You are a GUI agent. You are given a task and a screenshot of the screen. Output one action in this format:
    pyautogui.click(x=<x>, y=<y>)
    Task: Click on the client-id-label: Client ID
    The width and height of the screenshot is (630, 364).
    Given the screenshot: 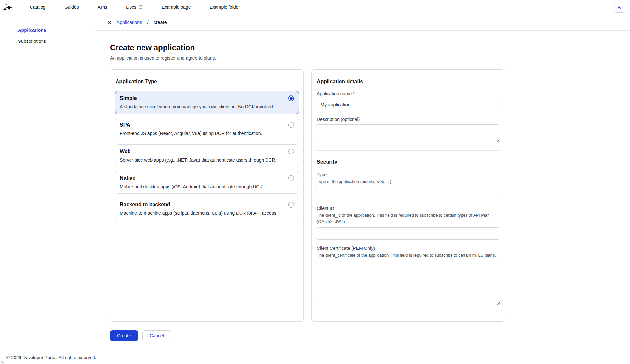 What is the action you would take?
    pyautogui.click(x=408, y=208)
    